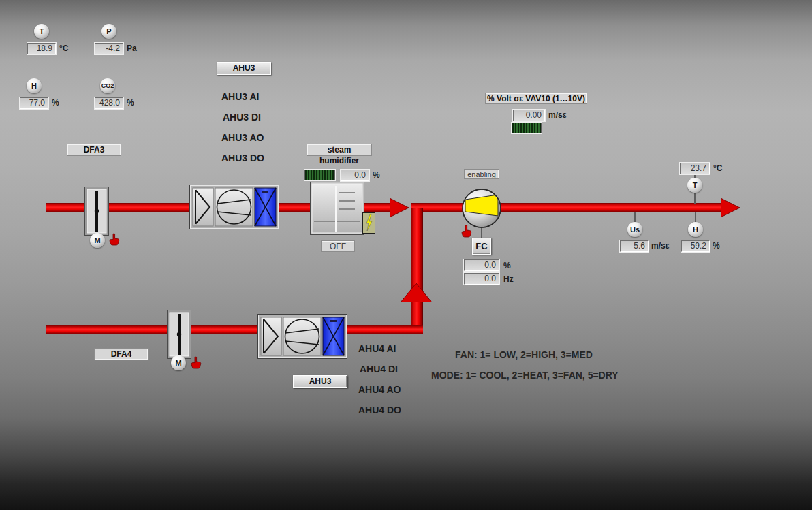 The image size is (812, 510). What do you see at coordinates (109, 31) in the screenshot?
I see `pressure-sensor-icon: P` at bounding box center [109, 31].